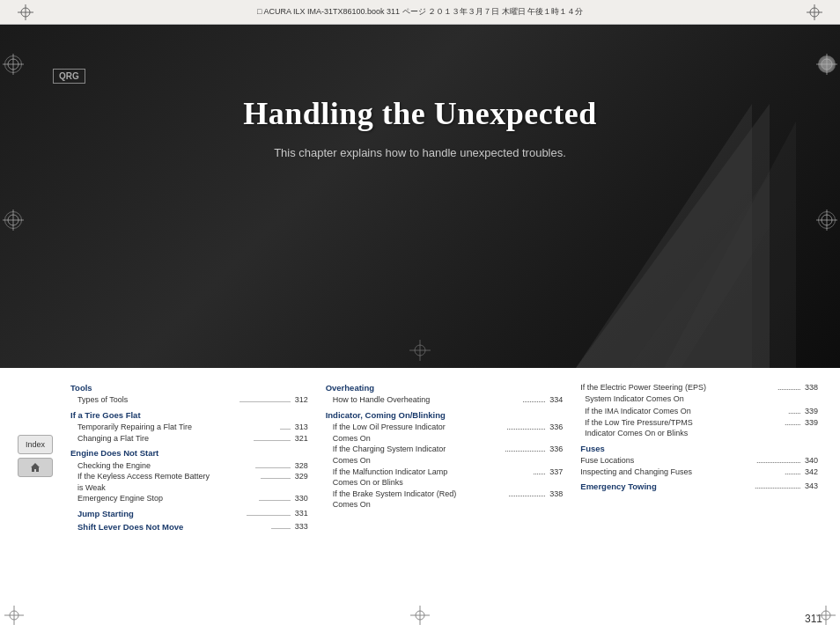 This screenshot has width=840, height=632. What do you see at coordinates (35, 467) in the screenshot?
I see `home-button` at bounding box center [35, 467].